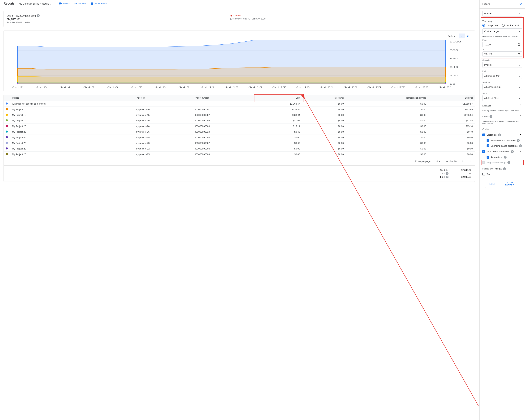 This screenshot has width=525, height=420. Describe the element at coordinates (521, 135) in the screenshot. I see `collapse-discounts` at that location.